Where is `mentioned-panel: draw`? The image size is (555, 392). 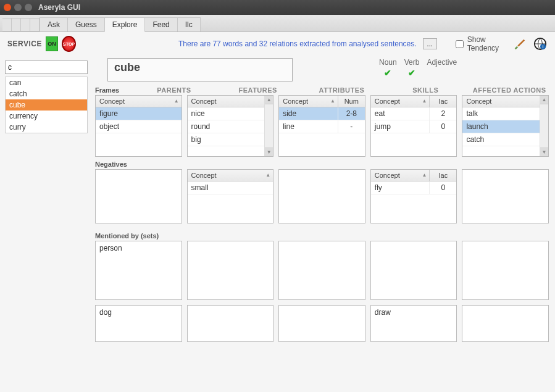 mentioned-panel: draw is located at coordinates (414, 323).